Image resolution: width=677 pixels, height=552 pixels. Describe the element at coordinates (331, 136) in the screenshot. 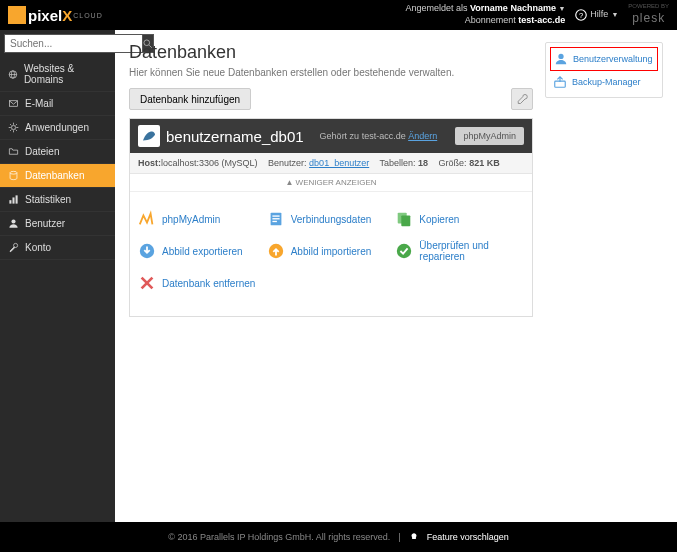

I see `database-header: benutzername_db01 Gehört zu test-acc.de …` at that location.